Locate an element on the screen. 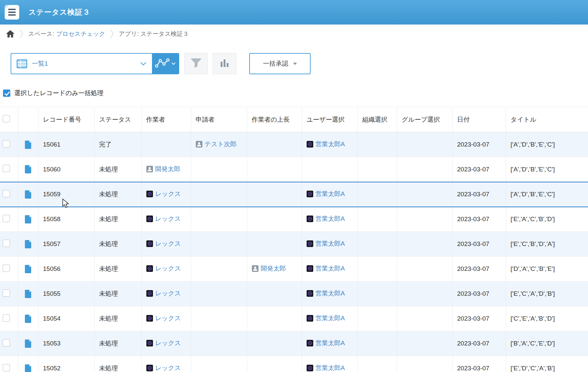  person-avatar-icon is located at coordinates (150, 169).